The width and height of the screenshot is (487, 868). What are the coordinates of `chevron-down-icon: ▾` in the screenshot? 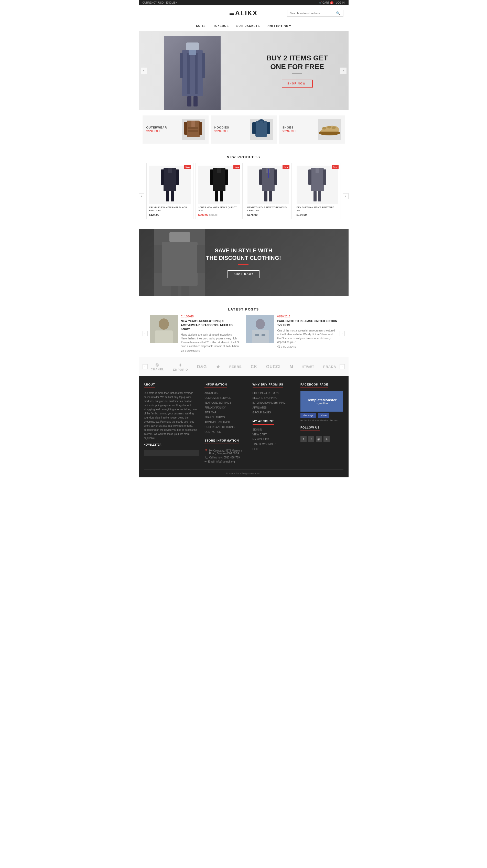 It's located at (290, 26).